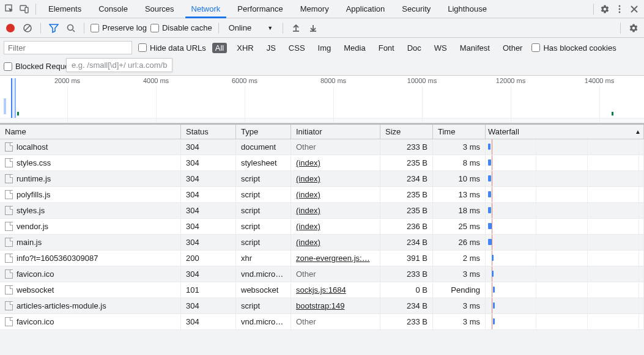 Image resolution: width=644 pixels, height=355 pixels. I want to click on tab-memory: Memory, so click(314, 9).